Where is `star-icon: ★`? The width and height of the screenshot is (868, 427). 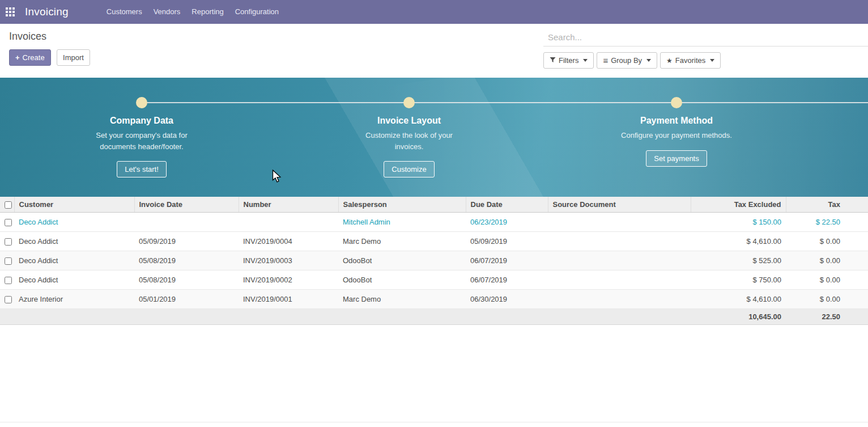
star-icon: ★ is located at coordinates (670, 61).